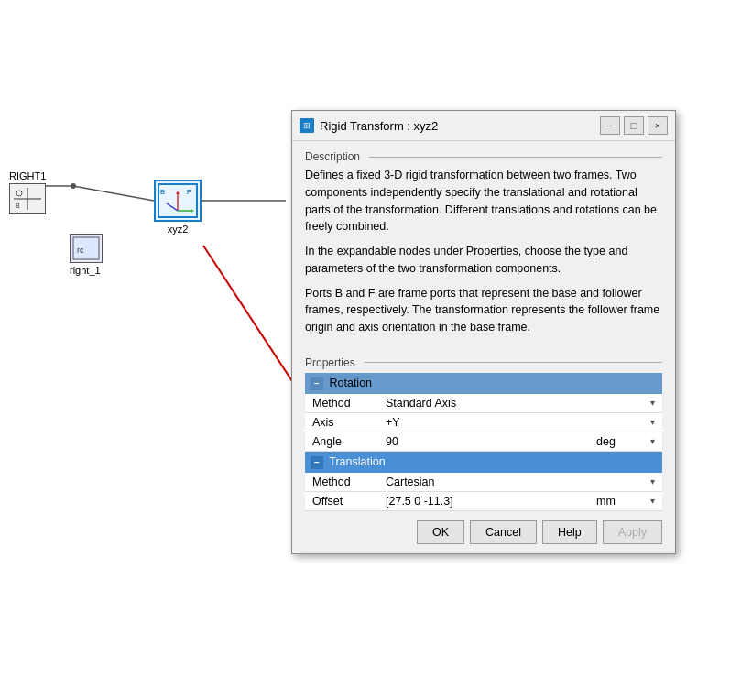  What do you see at coordinates (342, 403) in the screenshot?
I see `rotation-method-label: Method` at bounding box center [342, 403].